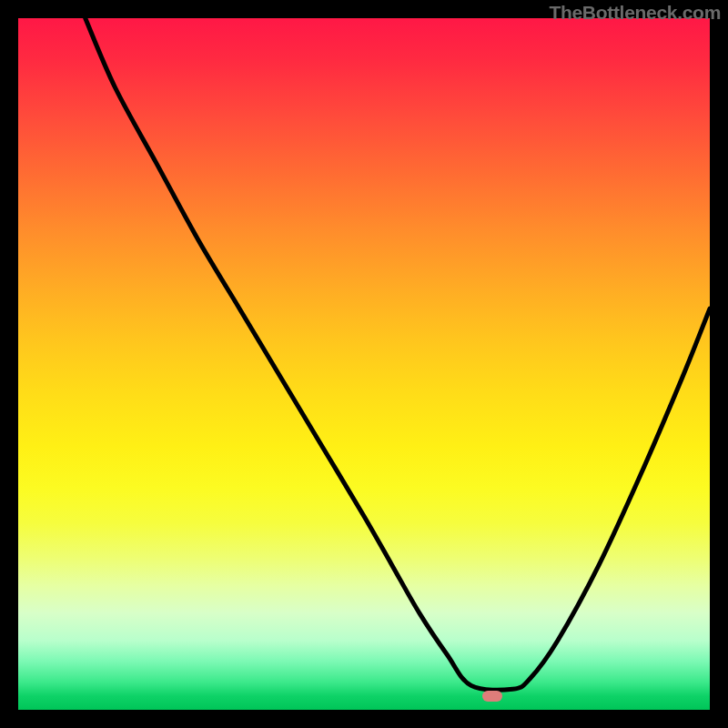 This screenshot has width=728, height=728. Describe the element at coordinates (492, 696) in the screenshot. I see `optimal-marker` at that location.